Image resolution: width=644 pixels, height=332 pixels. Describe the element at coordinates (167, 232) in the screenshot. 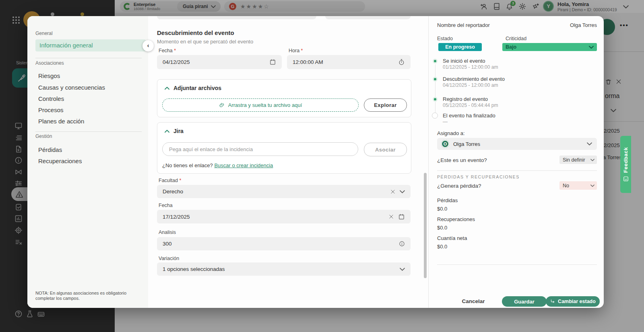

I see `analisis-label: Analisis` at that location.